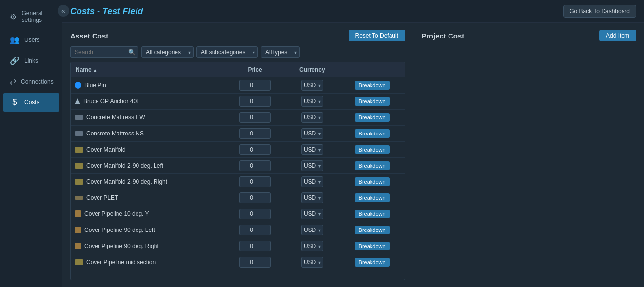 This screenshot has width=644, height=287. Describe the element at coordinates (148, 86) in the screenshot. I see `cell-name: Blue Pin` at that location.